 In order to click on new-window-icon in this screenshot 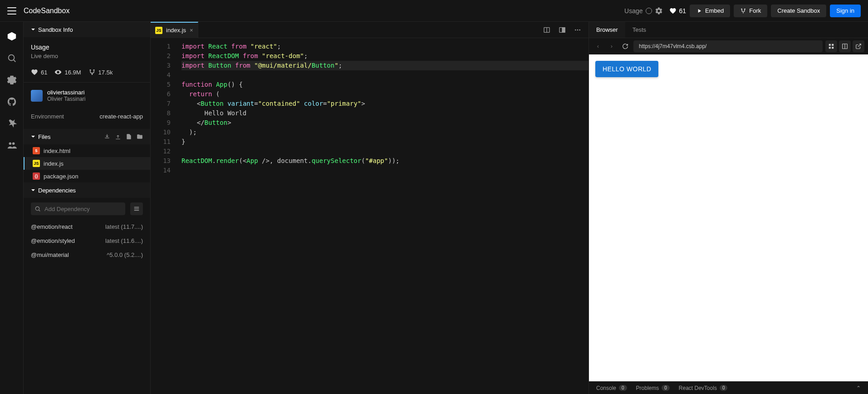, I will do `click(845, 46)`.